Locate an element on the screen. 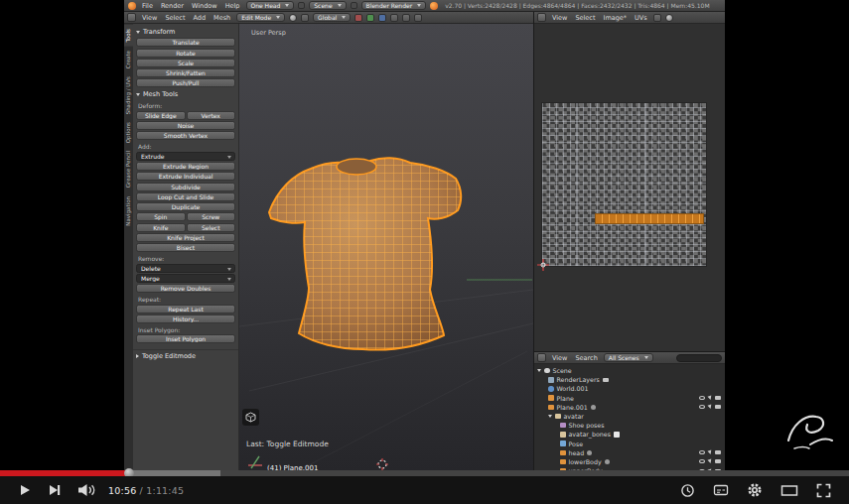 Image resolution: width=849 pixels, height=504 pixels. screen-close-button is located at coordinates (302, 6).